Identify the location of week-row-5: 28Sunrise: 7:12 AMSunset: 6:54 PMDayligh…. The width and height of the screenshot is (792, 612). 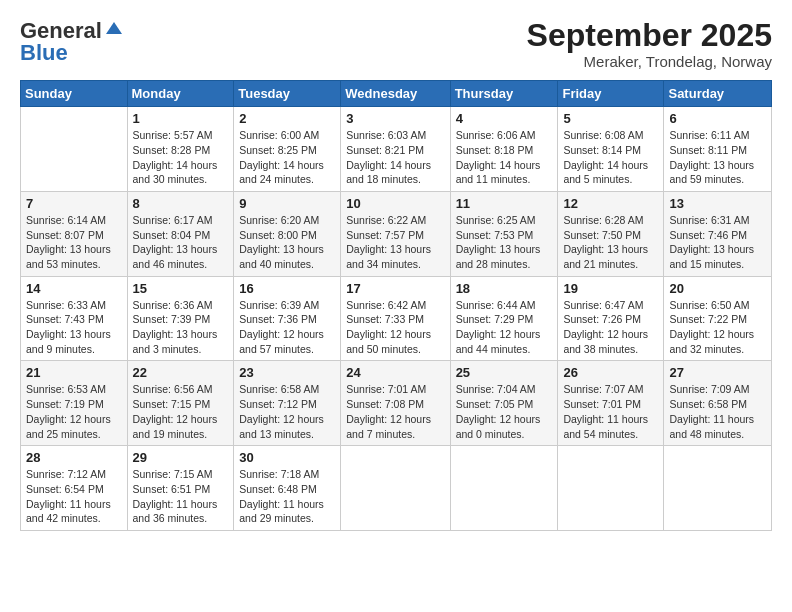
(396, 488).